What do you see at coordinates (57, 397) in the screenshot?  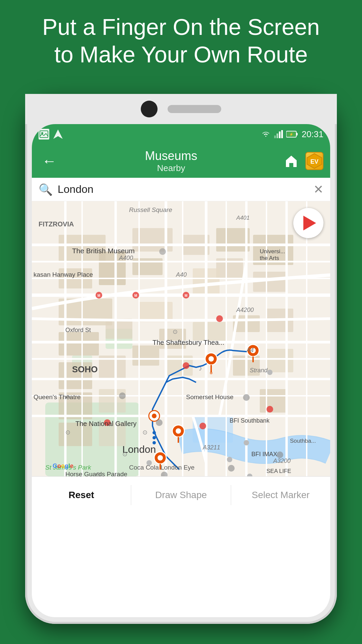 I see `svg-text: Queen's Theatre` at bounding box center [57, 397].